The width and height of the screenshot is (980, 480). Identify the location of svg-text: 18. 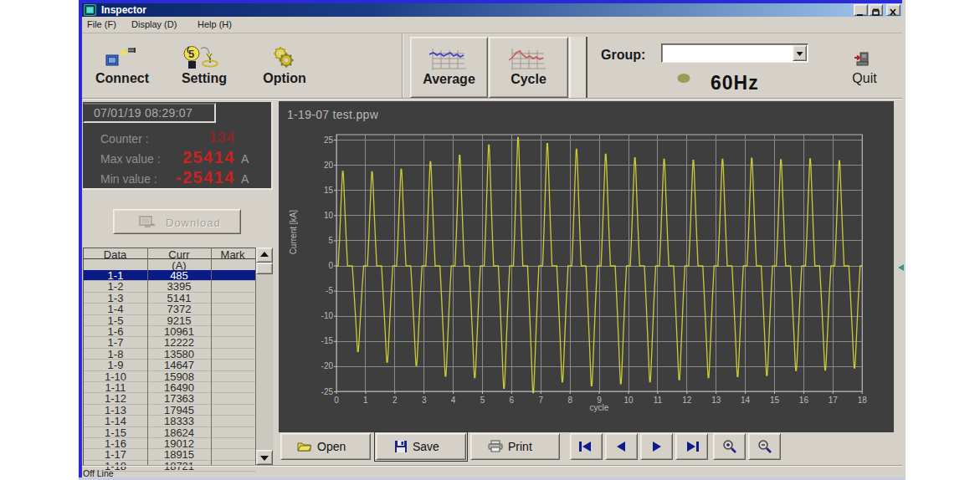
(863, 400).